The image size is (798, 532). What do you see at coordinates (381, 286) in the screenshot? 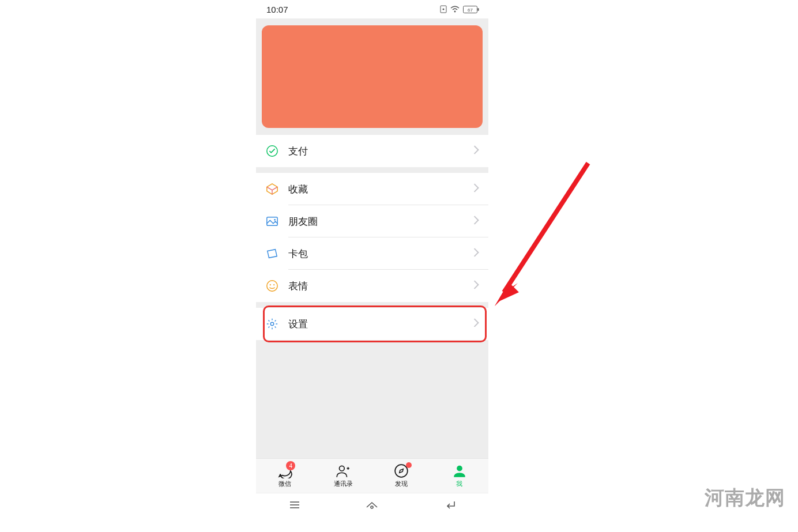
I see `menu-label: 表情` at bounding box center [381, 286].